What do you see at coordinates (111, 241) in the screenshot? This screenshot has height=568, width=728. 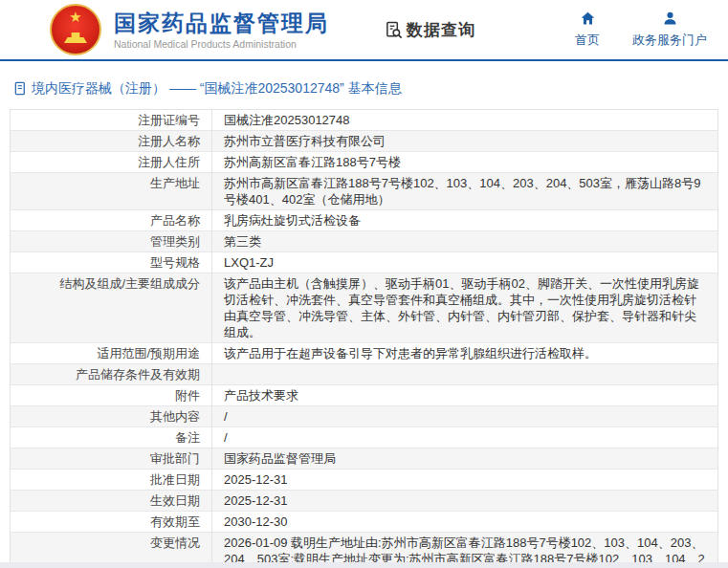 I see `row-label: 管理类别` at bounding box center [111, 241].